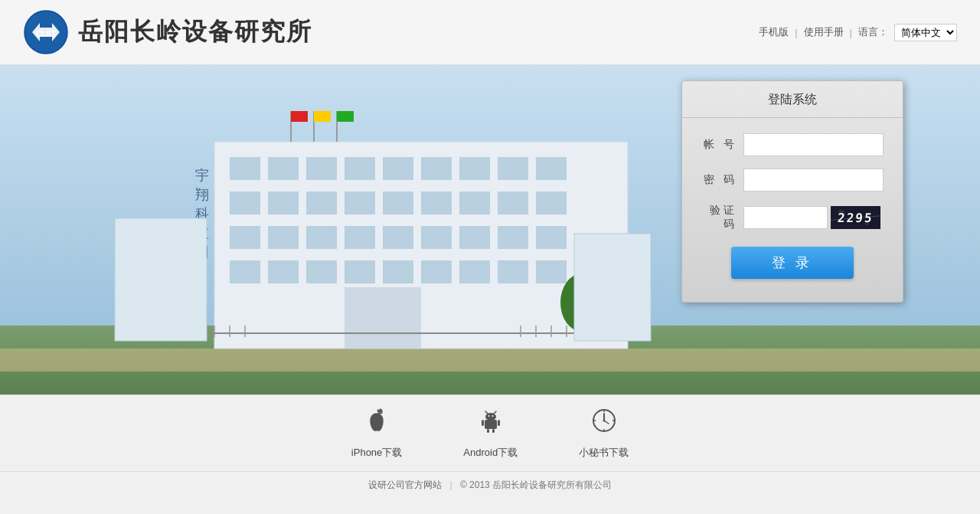 This screenshot has height=514, width=980. What do you see at coordinates (856, 218) in the screenshot?
I see `captcha-image: 2295` at bounding box center [856, 218].